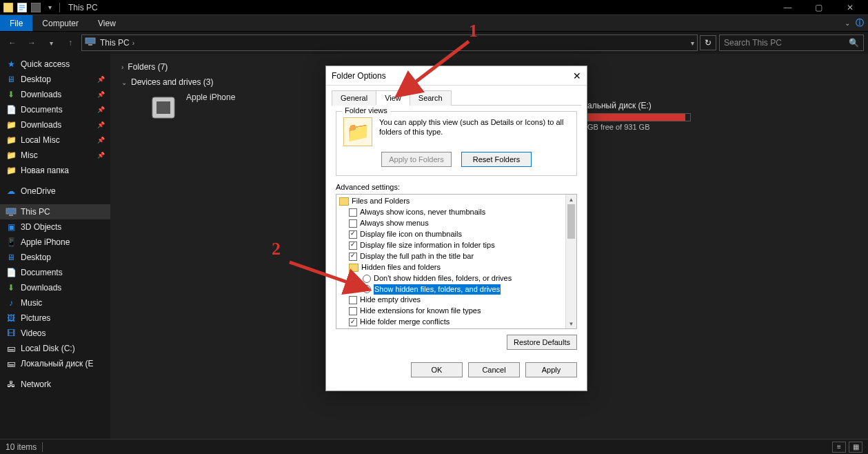 The image size is (868, 454). Describe the element at coordinates (639, 117) in the screenshot. I see `drive-usage-bar` at that location.